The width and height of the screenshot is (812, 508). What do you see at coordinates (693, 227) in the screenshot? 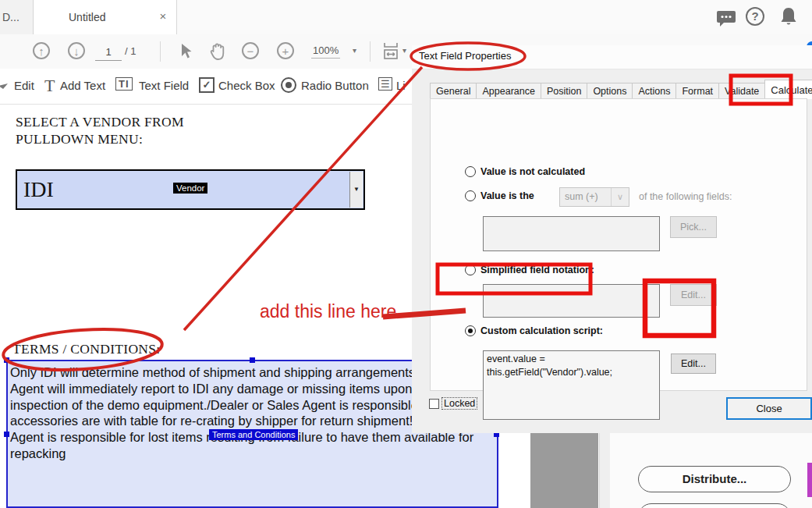
I see `pick-button: Pick...` at bounding box center [693, 227].